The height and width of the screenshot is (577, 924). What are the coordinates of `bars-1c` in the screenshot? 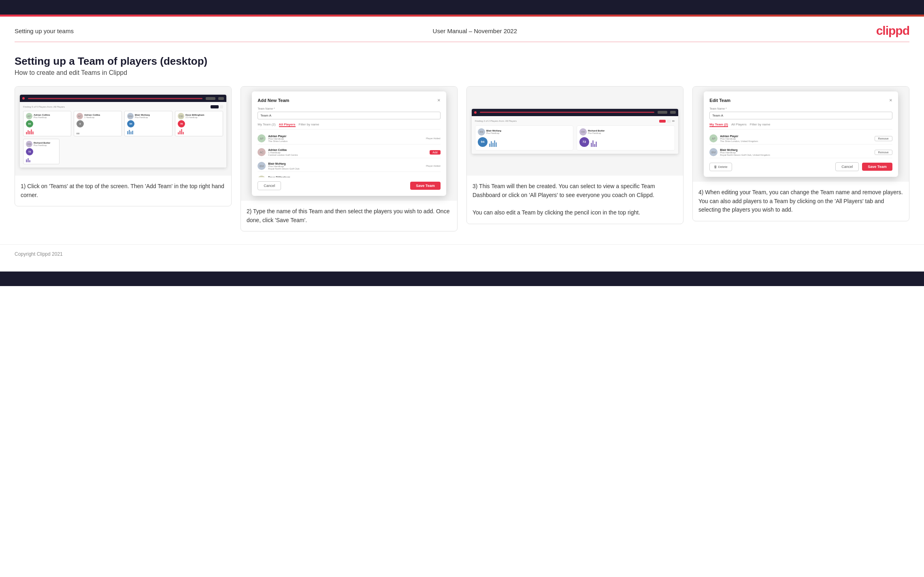 It's located at (148, 132).